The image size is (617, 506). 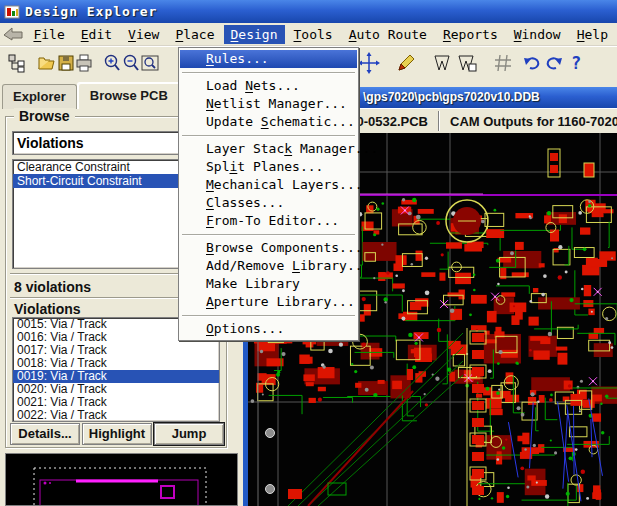 I want to click on menu-item-browse-components: Browse Components..., so click(x=268, y=248).